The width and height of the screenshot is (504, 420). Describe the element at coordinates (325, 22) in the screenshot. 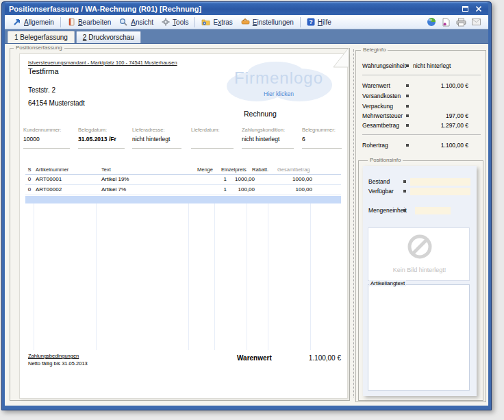

I see `menu-item-label: Hilfe` at that location.